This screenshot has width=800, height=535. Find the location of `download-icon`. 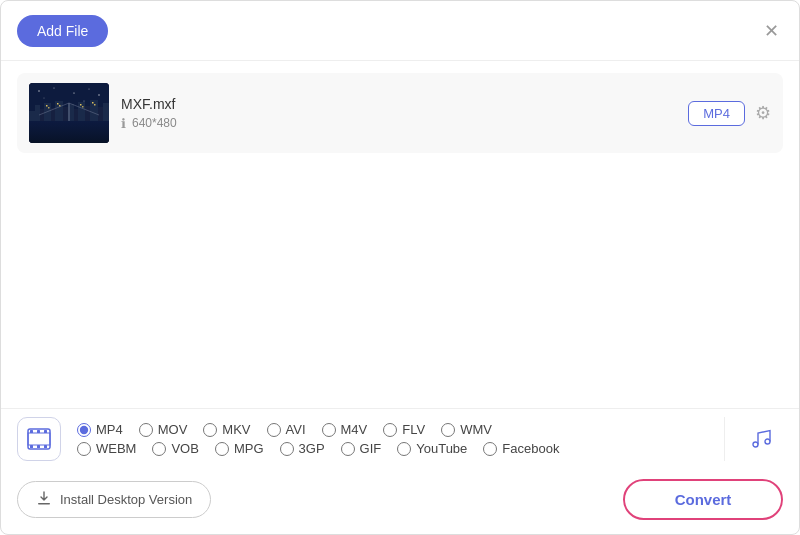

download-icon is located at coordinates (44, 500).